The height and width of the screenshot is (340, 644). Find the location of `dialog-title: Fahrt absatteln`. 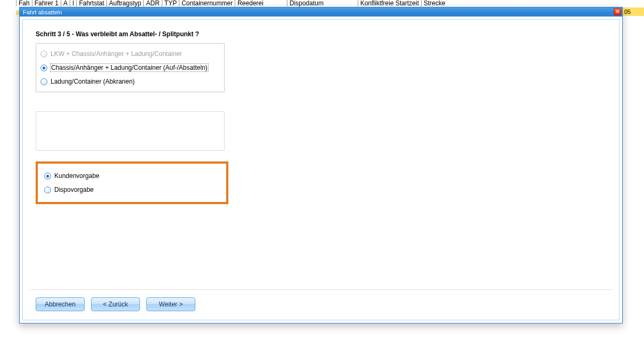

dialog-title: Fahrt absatteln is located at coordinates (43, 12).